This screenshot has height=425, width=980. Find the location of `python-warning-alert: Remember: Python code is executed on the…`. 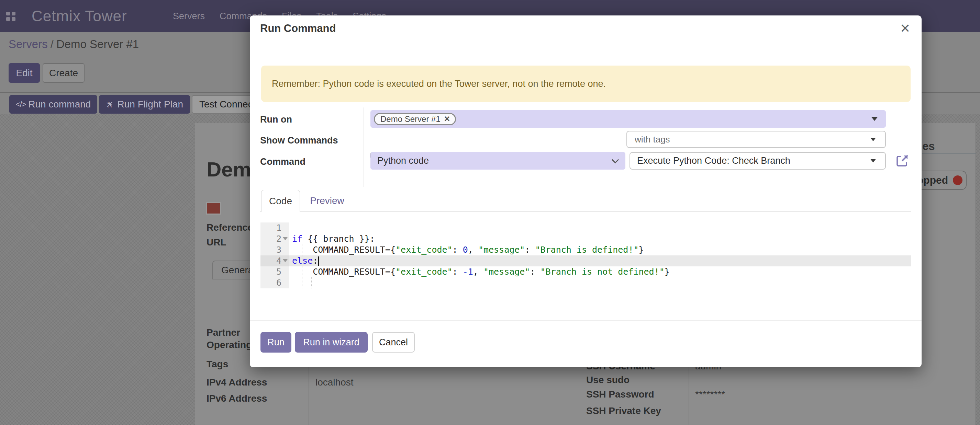

python-warning-alert: Remember: Python code is executed on the… is located at coordinates (586, 84).